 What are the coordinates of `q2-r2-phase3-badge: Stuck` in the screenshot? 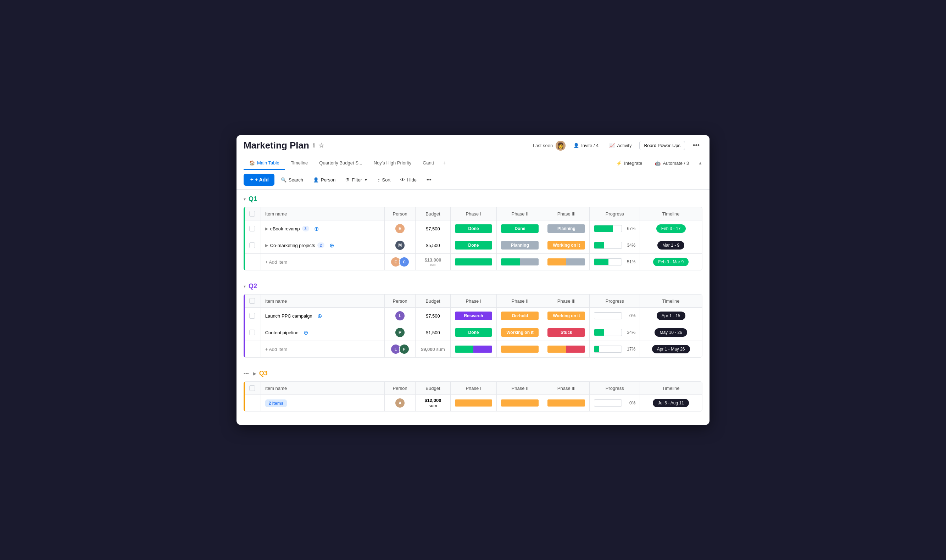 It's located at (566, 332).